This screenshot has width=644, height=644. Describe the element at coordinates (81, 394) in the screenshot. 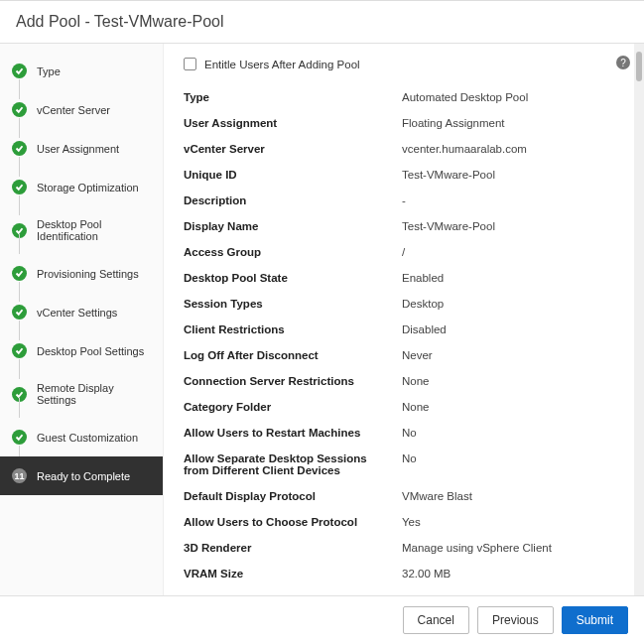

I see `wizard-step-9: Remote Display Settings` at that location.